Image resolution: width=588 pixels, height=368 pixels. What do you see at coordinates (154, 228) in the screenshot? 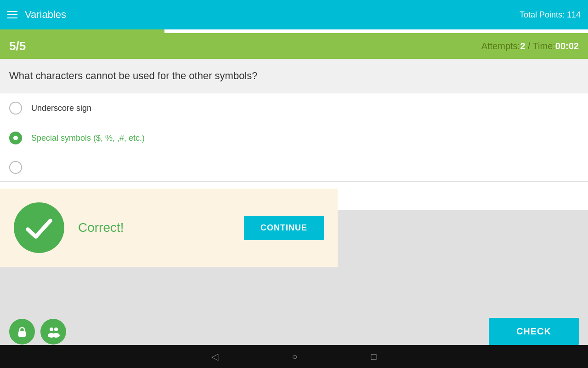
I see `correct-text: Correct!` at bounding box center [154, 228].